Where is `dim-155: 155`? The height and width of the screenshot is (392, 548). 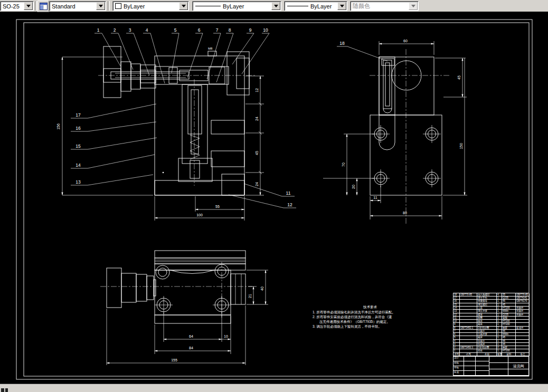
dim-155: 155 is located at coordinates (174, 360).